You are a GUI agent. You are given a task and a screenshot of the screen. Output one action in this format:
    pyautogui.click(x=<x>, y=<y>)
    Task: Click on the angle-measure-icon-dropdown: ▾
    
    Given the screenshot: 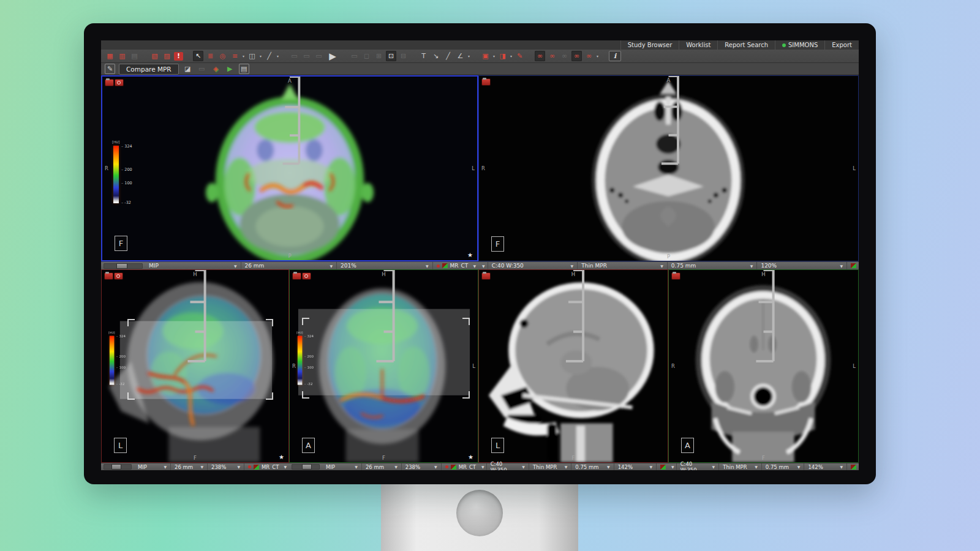 What is the action you would take?
    pyautogui.click(x=469, y=56)
    